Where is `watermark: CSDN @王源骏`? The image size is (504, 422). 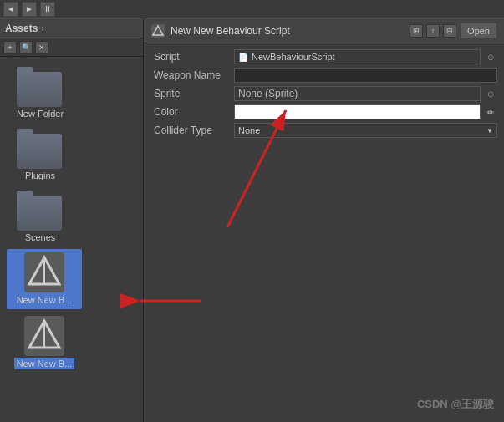
watermark: CSDN @王源骏 is located at coordinates (456, 404).